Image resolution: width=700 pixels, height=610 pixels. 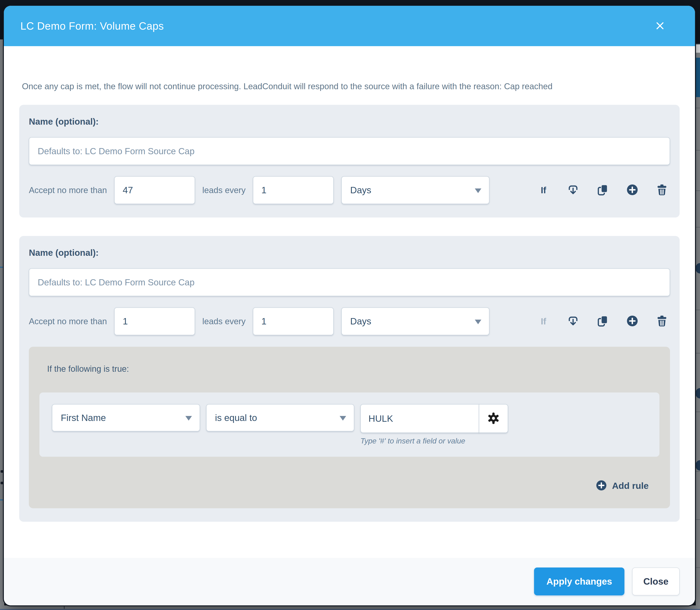 What do you see at coordinates (353, 369) in the screenshot?
I see `condition-title: If the following is true:` at bounding box center [353, 369].